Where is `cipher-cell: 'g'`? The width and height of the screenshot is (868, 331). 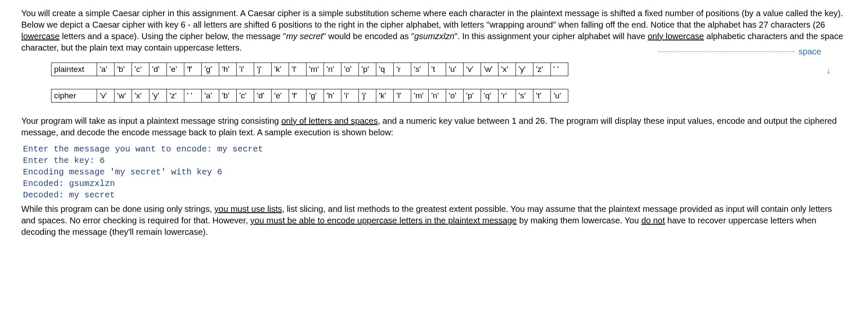
cipher-cell: 'g' is located at coordinates (315, 96).